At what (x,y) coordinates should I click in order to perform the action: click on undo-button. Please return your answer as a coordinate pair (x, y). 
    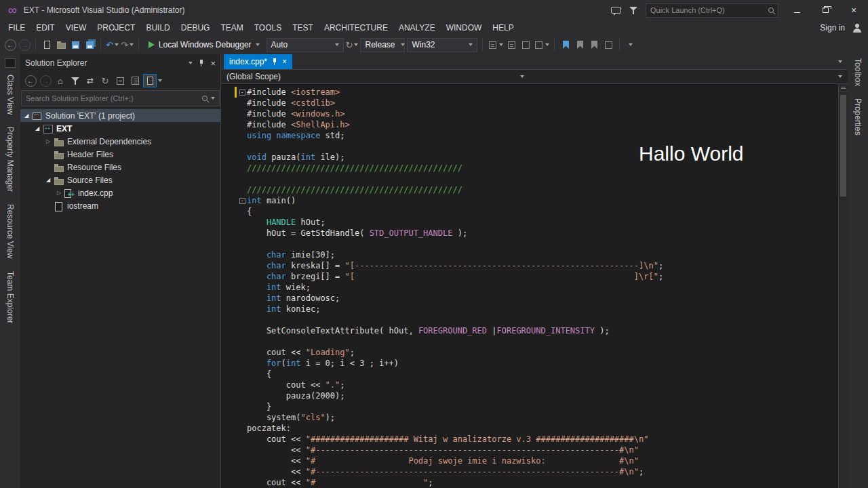
    Looking at the image, I should click on (113, 45).